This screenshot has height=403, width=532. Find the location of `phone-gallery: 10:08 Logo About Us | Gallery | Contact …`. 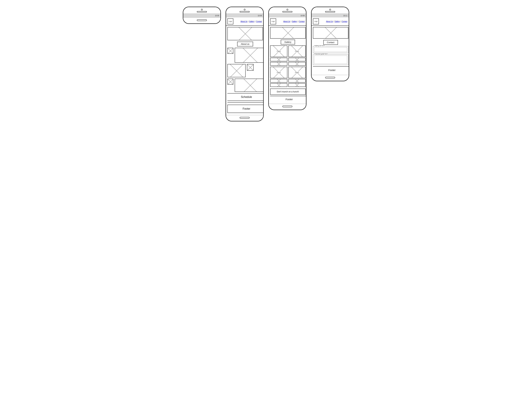

phone-gallery: 10:08 Logo About Us | Gallery | Contact … is located at coordinates (287, 58).